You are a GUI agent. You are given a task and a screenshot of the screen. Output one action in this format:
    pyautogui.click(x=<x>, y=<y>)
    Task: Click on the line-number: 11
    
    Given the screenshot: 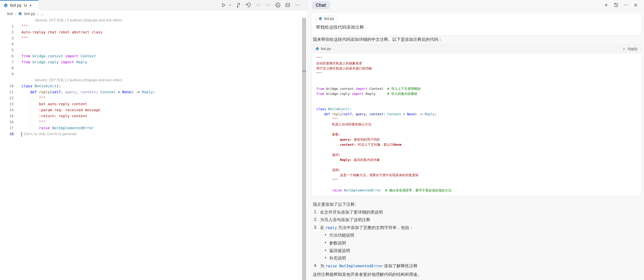 What is the action you would take?
    pyautogui.click(x=7, y=92)
    